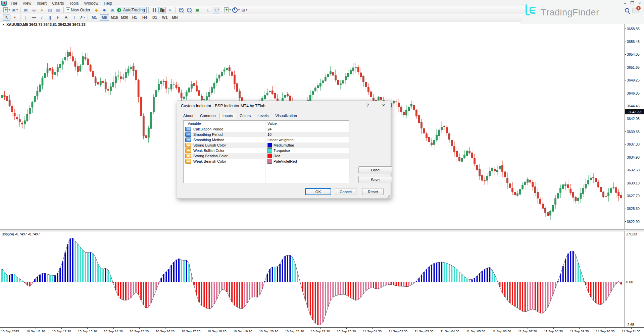 The width and height of the screenshot is (644, 334). I want to click on table-row: 123Smoothing MethodLinear weighted, so click(266, 140).